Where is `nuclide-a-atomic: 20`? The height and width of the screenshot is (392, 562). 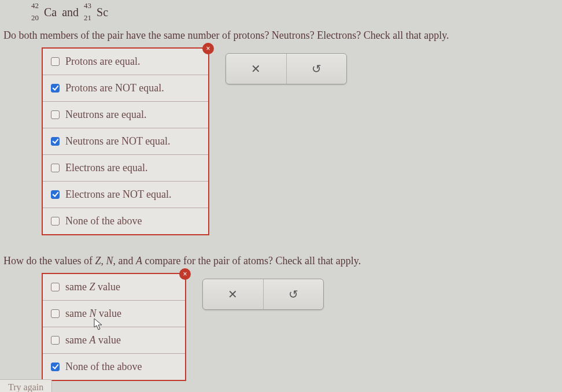 nuclide-a-atomic: 20 is located at coordinates (35, 18).